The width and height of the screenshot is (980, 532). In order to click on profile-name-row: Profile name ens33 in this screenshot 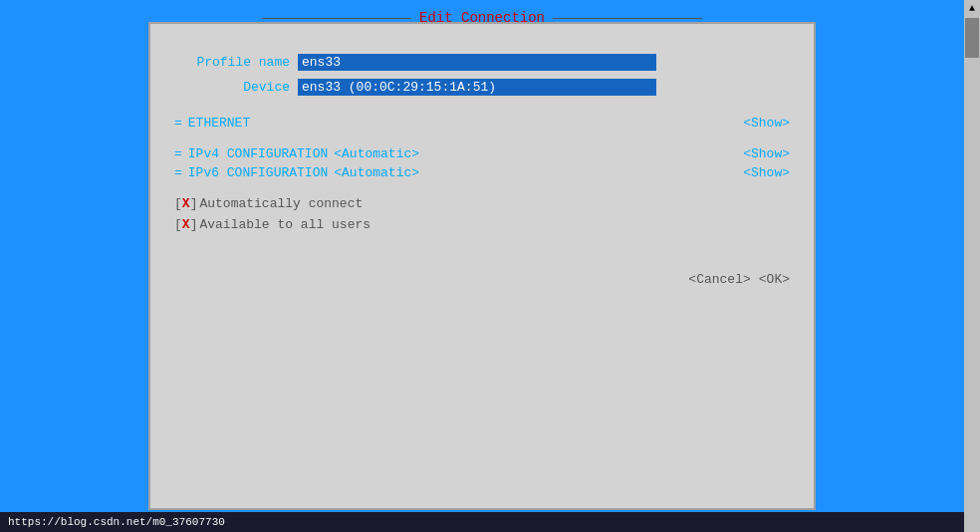, I will do `click(482, 62)`.